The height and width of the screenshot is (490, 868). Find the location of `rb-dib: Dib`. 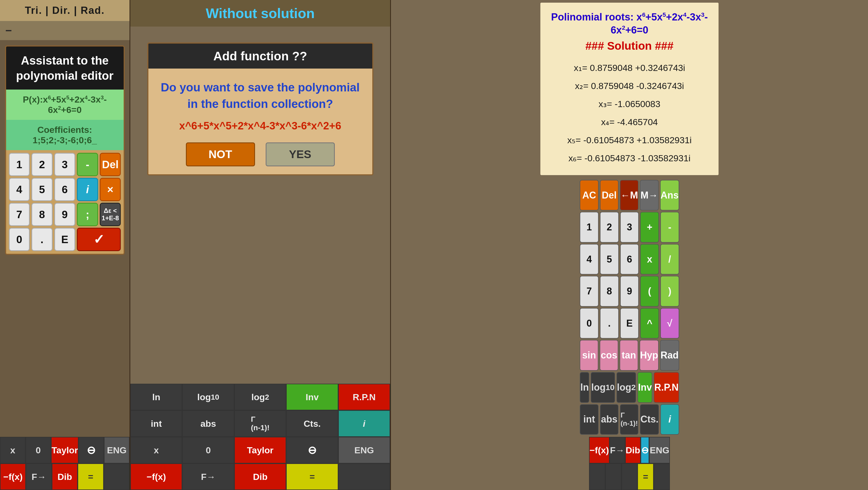

rb-dib: Dib is located at coordinates (633, 450).